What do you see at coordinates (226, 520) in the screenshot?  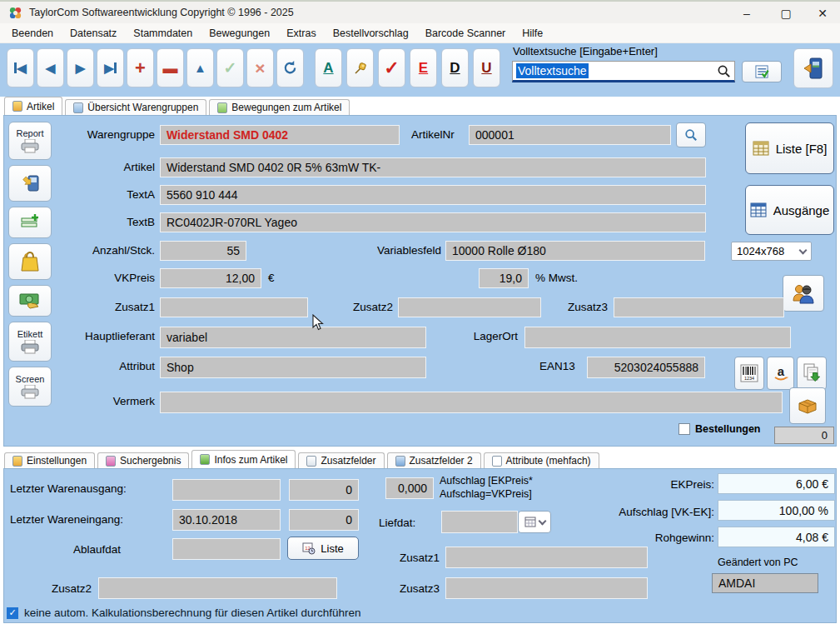 I see `wareneingang-date-field: 30.10.2018` at bounding box center [226, 520].